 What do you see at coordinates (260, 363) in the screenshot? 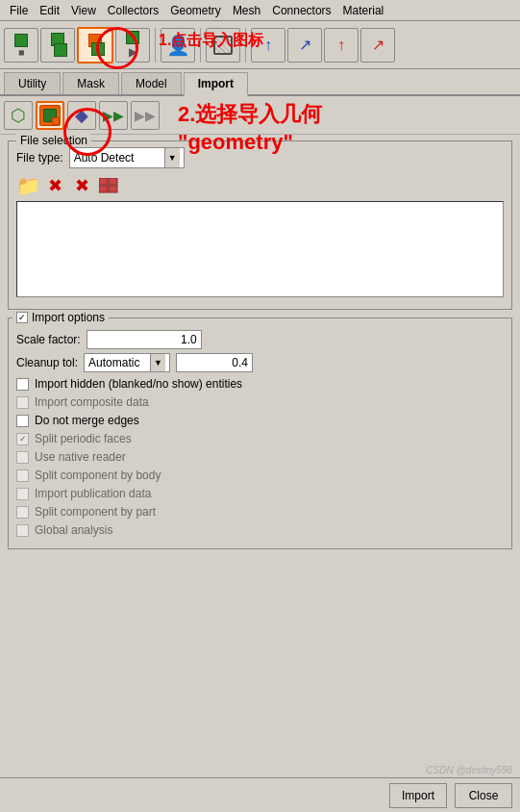
I see `cleanup-tol-row: Cleanup tol: Automatic ▼ 0.4` at bounding box center [260, 363].